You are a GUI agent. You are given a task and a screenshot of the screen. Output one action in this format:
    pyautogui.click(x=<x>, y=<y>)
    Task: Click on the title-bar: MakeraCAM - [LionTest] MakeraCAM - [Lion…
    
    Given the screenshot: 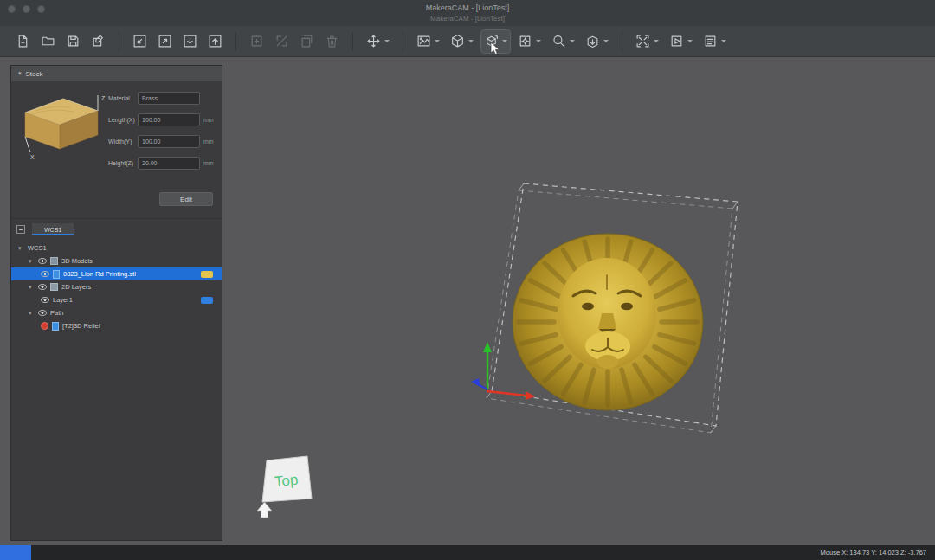 What is the action you would take?
    pyautogui.click(x=468, y=13)
    